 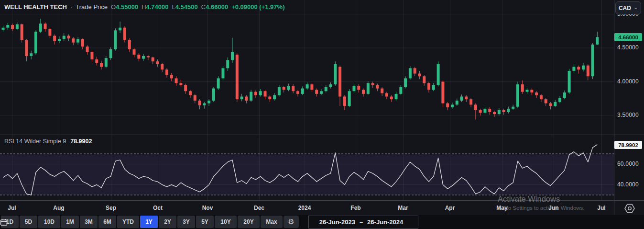 I want to click on panel-divider, so click(x=322, y=135).